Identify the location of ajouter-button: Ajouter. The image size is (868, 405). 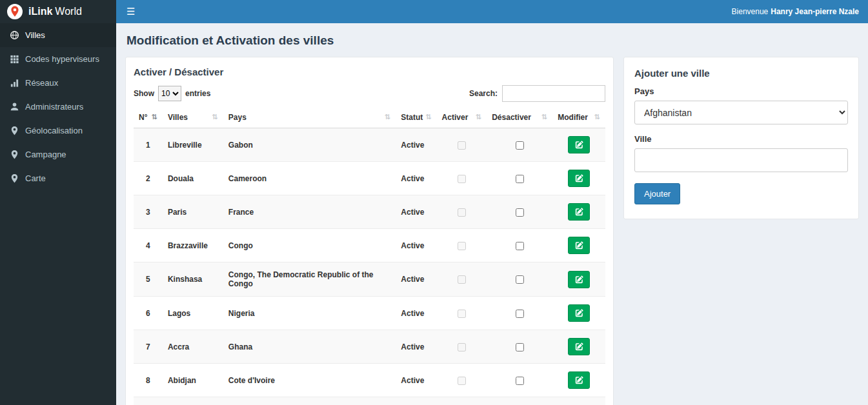
(657, 193).